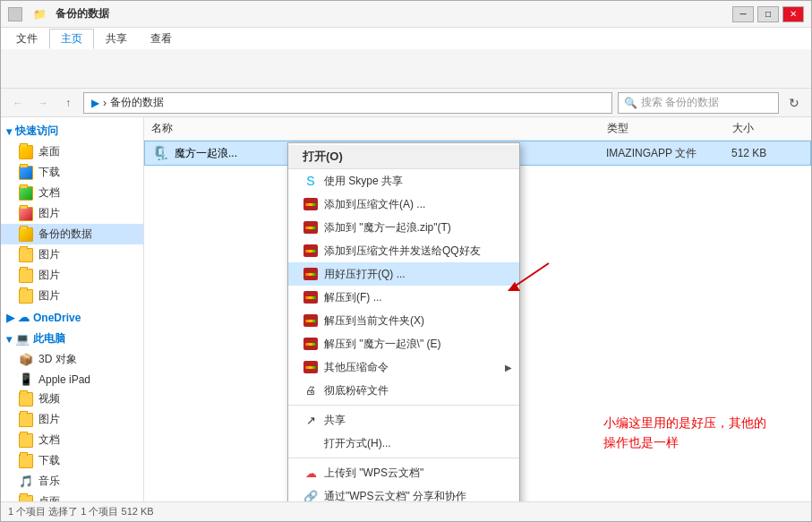 This screenshot has height=522, width=812. What do you see at coordinates (374, 204) in the screenshot?
I see `menu-item-label: 添加到压缩文件(A) ...` at bounding box center [374, 204].